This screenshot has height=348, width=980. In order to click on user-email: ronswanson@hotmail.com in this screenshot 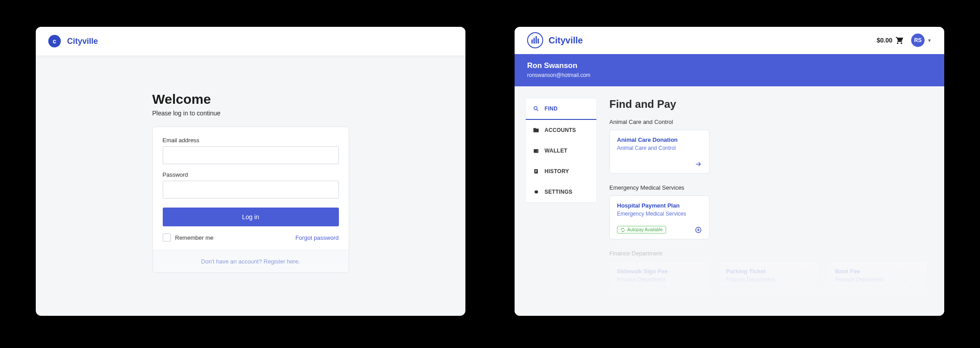, I will do `click(730, 75)`.